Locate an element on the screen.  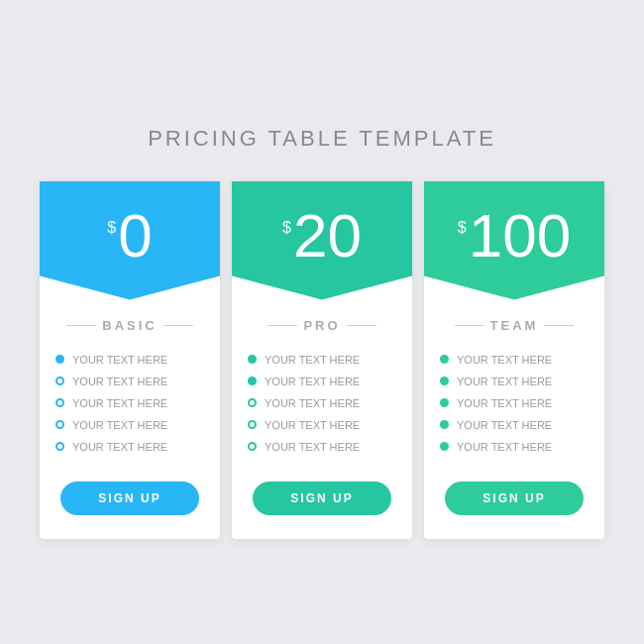
card-header-basic: $0 is located at coordinates (130, 241).